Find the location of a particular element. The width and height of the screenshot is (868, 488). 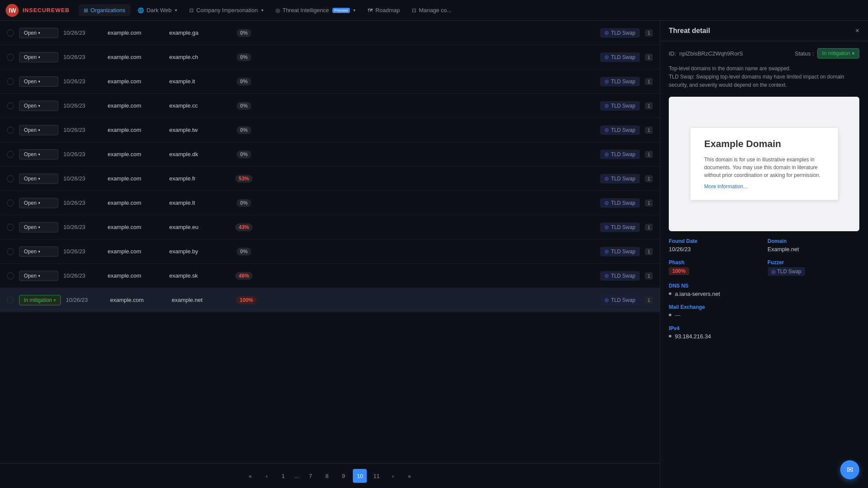

contact-float-button: ✉ is located at coordinates (850, 470).